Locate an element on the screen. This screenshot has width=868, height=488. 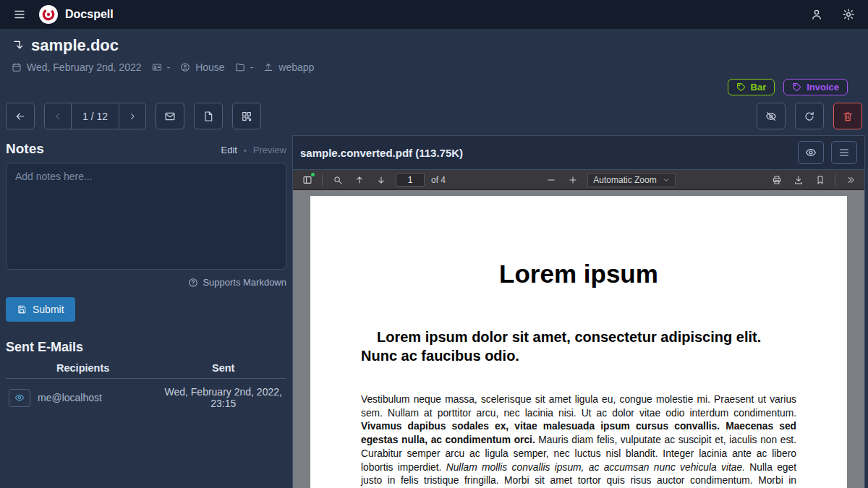
question-circle-icon is located at coordinates (193, 283).